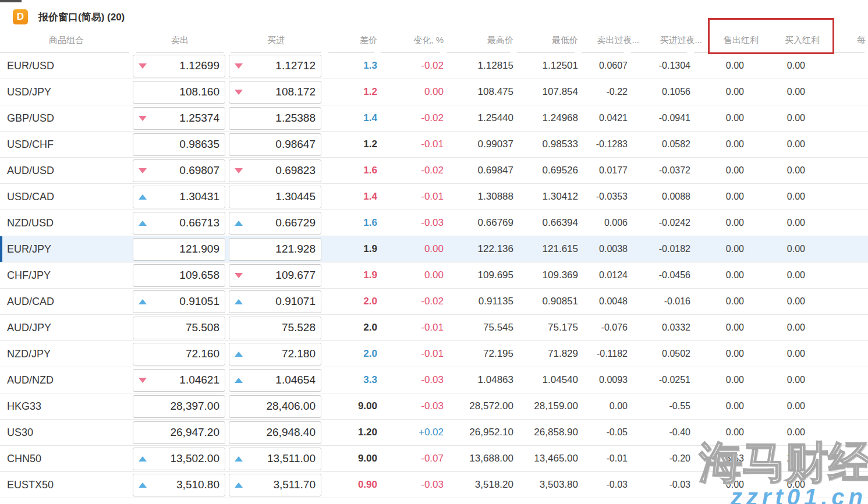 Image resolution: width=868 pixels, height=504 pixels. I want to click on buy-price-button: 75.528, so click(275, 328).